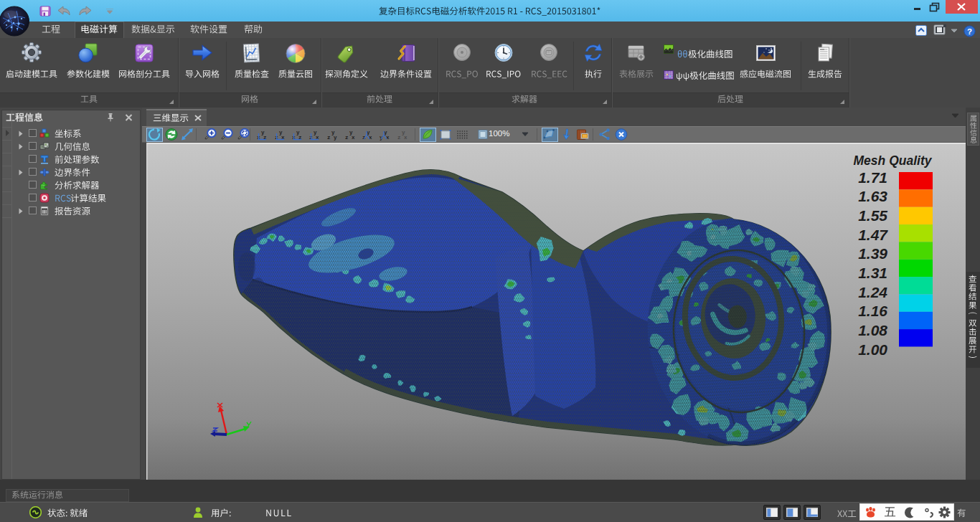  I want to click on svg-text: z y, so click(332, 138).